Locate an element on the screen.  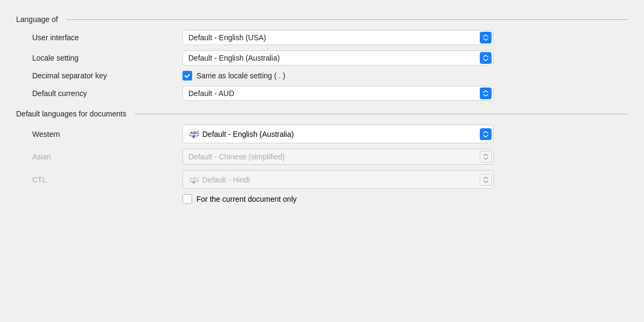
locale-setting-select: Default - English (Australia) is located at coordinates (338, 58).